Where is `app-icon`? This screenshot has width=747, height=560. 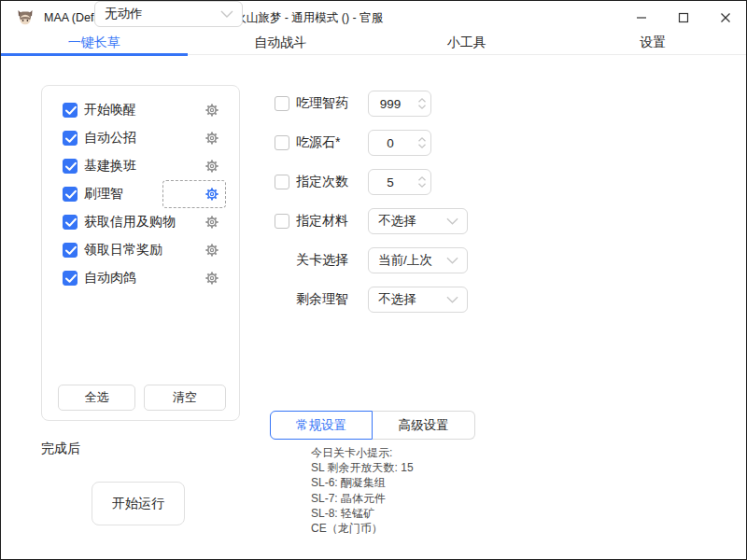 app-icon is located at coordinates (25, 18).